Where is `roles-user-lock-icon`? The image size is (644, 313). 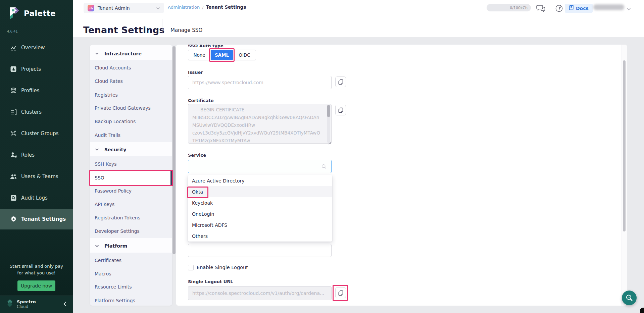 roles-user-lock-icon is located at coordinates (13, 155).